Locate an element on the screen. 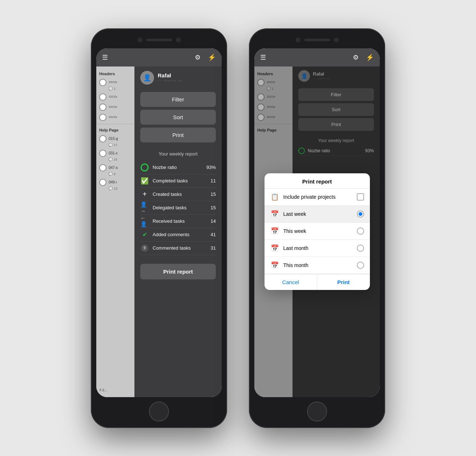  comment-count: 13 is located at coordinates (116, 189).